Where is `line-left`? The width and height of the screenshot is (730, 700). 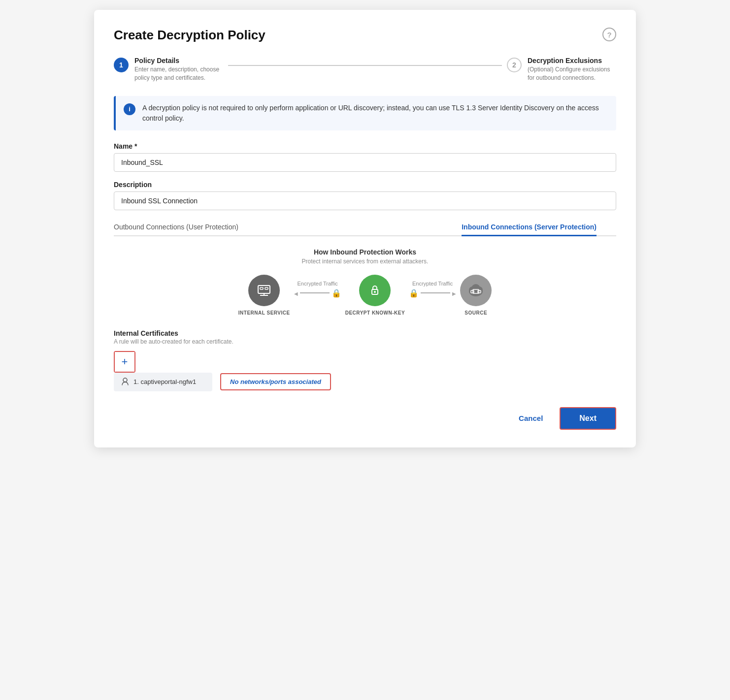
line-left is located at coordinates (315, 293).